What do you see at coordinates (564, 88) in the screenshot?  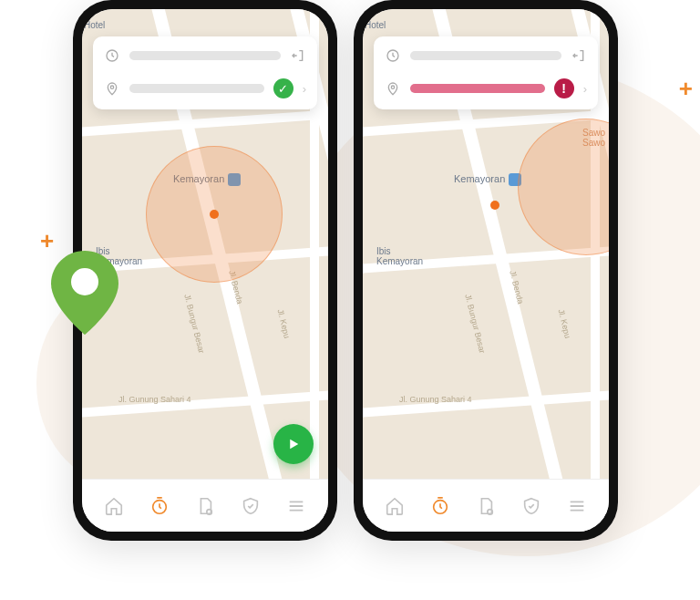 I see `status-error-icon: !` at bounding box center [564, 88].